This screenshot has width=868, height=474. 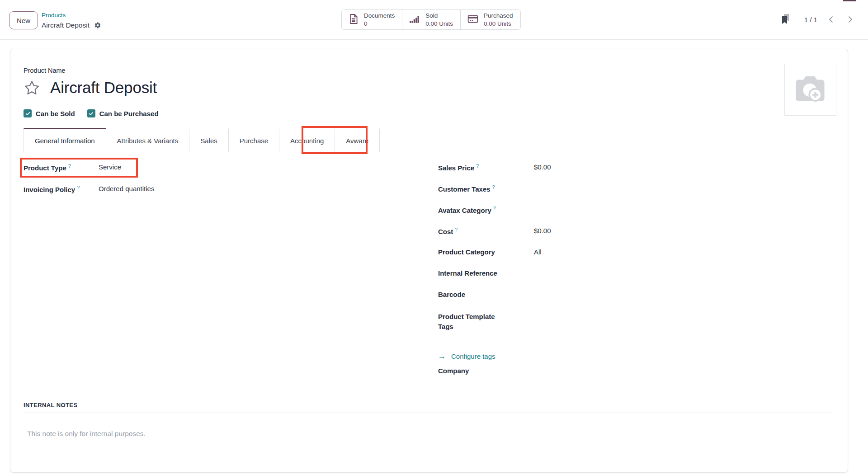 What do you see at coordinates (45, 168) in the screenshot?
I see `product-type-label: Product Type` at bounding box center [45, 168].